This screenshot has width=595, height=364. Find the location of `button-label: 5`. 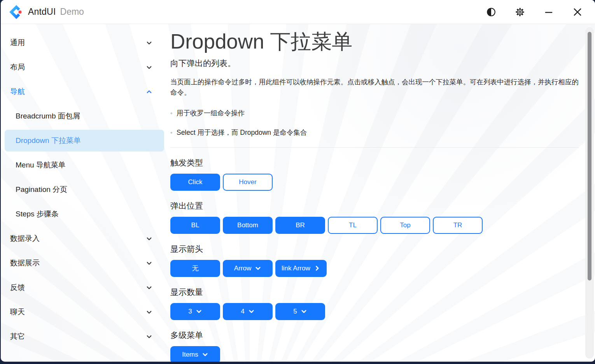

button-label: 5 is located at coordinates (295, 312).